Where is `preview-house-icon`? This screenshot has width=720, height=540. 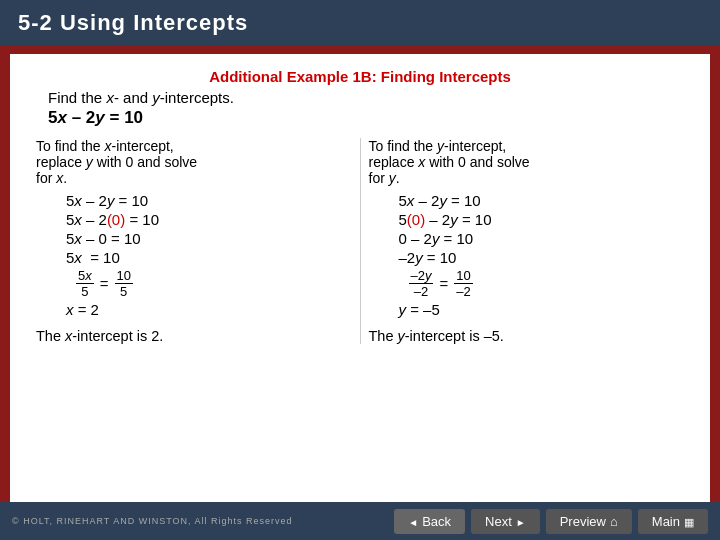 preview-house-icon is located at coordinates (614, 522).